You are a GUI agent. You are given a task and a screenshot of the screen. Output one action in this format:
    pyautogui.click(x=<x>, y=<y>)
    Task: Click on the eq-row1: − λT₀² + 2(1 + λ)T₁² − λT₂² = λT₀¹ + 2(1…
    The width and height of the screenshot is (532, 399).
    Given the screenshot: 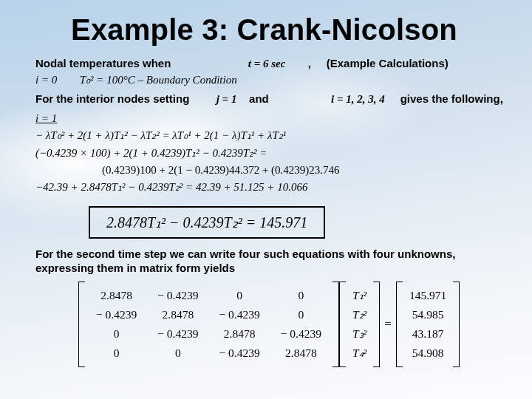 What is the action you would take?
    pyautogui.click(x=270, y=136)
    